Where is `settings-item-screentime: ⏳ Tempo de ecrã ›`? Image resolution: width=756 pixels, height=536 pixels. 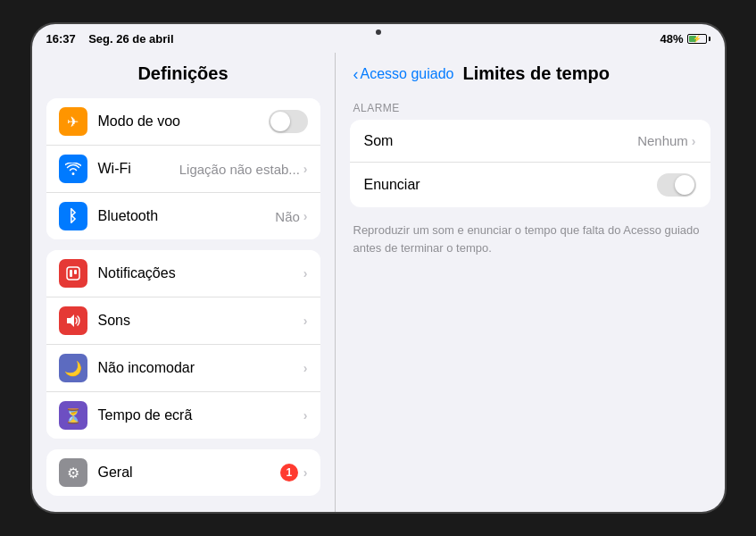 settings-item-screentime: ⏳ Tempo de ecrã › is located at coordinates (184, 415).